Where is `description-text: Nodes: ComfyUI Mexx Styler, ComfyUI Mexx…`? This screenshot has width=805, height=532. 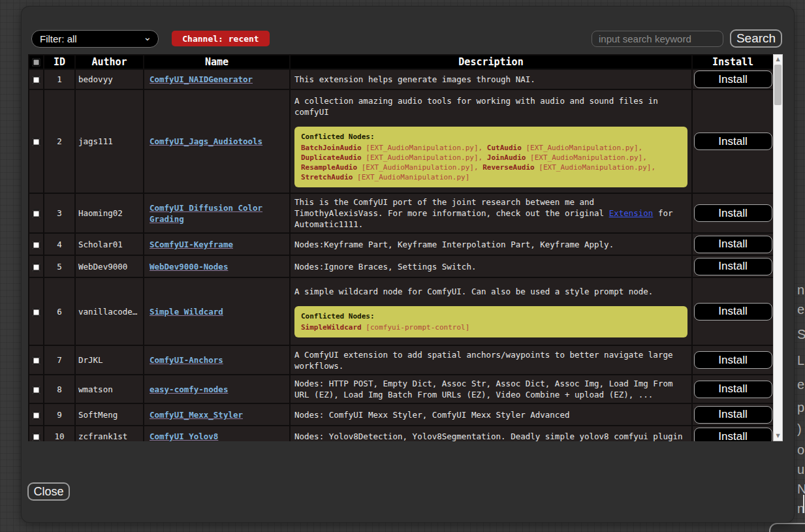
description-text: Nodes: ComfyUI Mexx Styler, ComfyUI Mexx… is located at coordinates (491, 415).